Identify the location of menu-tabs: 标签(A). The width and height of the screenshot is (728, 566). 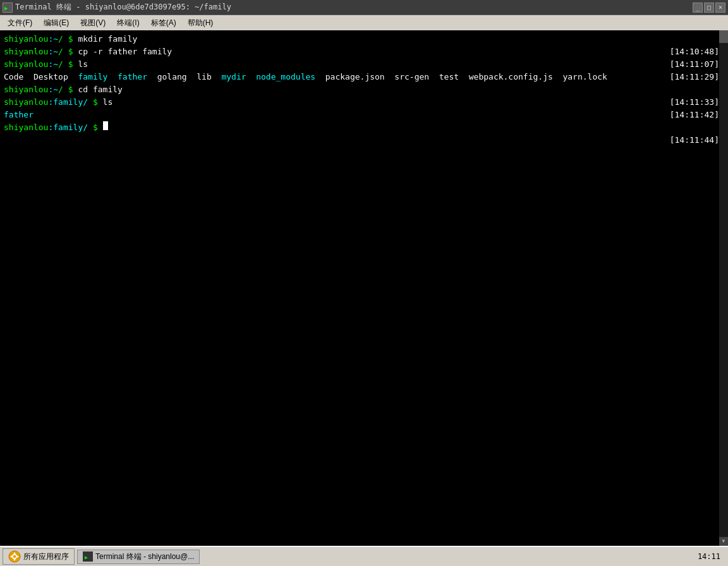
(164, 23).